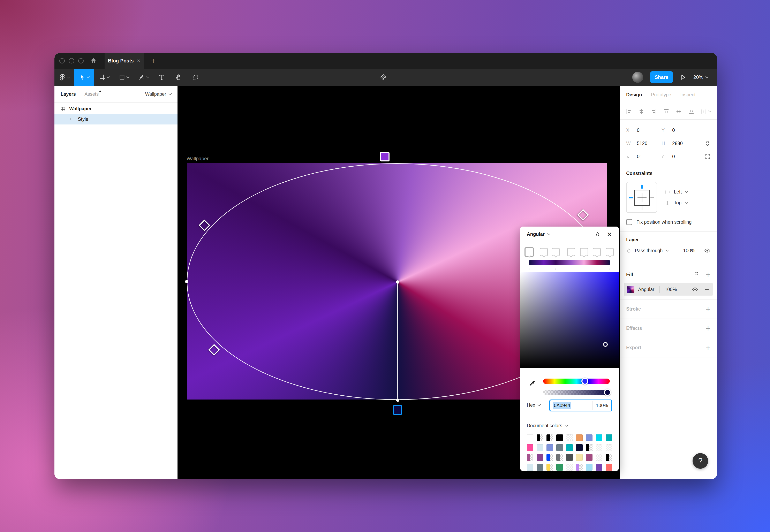 The height and width of the screenshot is (532, 770). Describe the element at coordinates (689, 251) in the screenshot. I see `layer-opacity-field: 100%` at that location.